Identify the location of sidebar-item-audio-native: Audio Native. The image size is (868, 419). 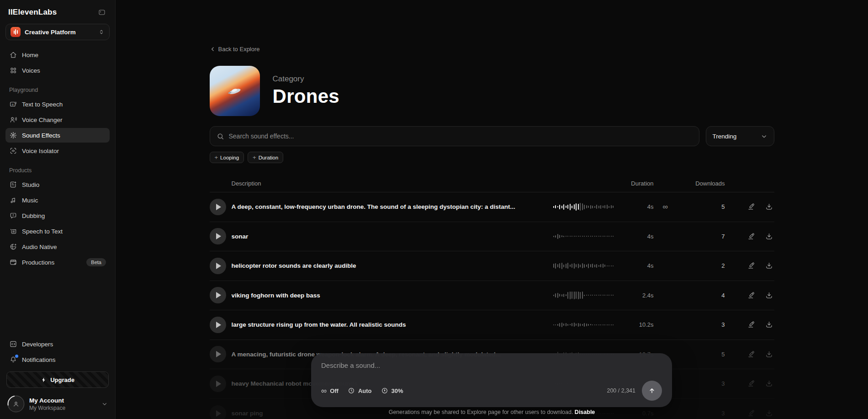
(58, 247).